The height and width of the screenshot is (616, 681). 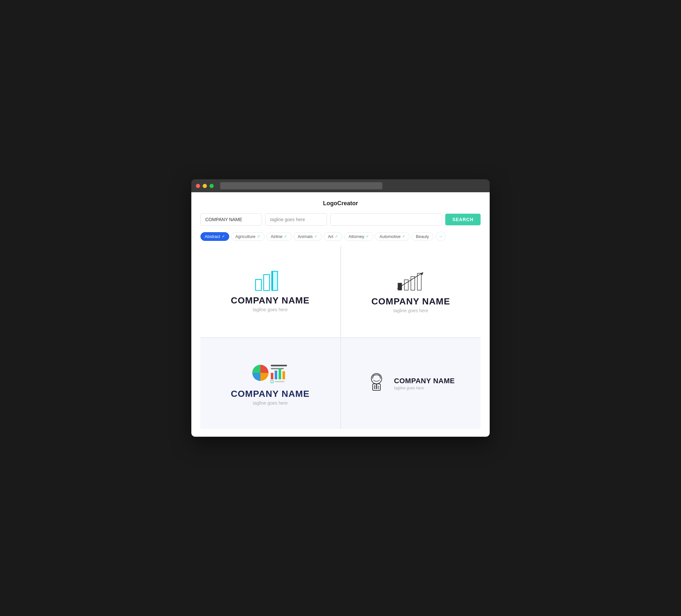 I want to click on minimize-button, so click(x=205, y=186).